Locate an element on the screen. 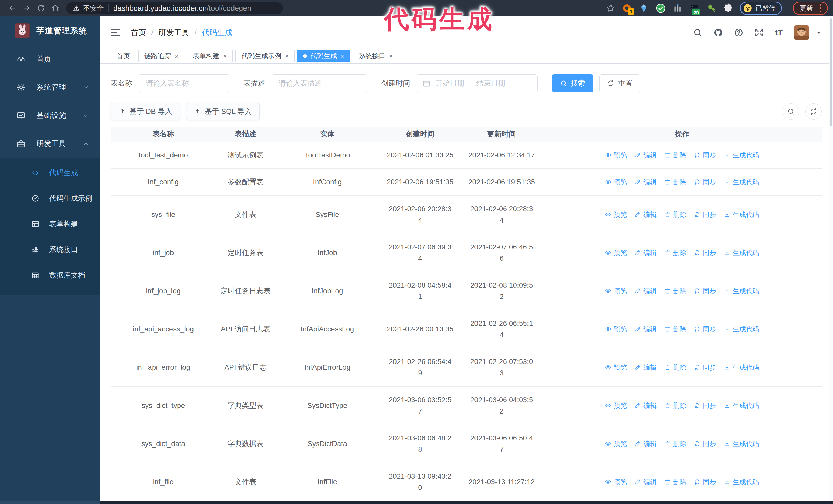 The image size is (833, 504). extension-gem-icon is located at coordinates (644, 8).